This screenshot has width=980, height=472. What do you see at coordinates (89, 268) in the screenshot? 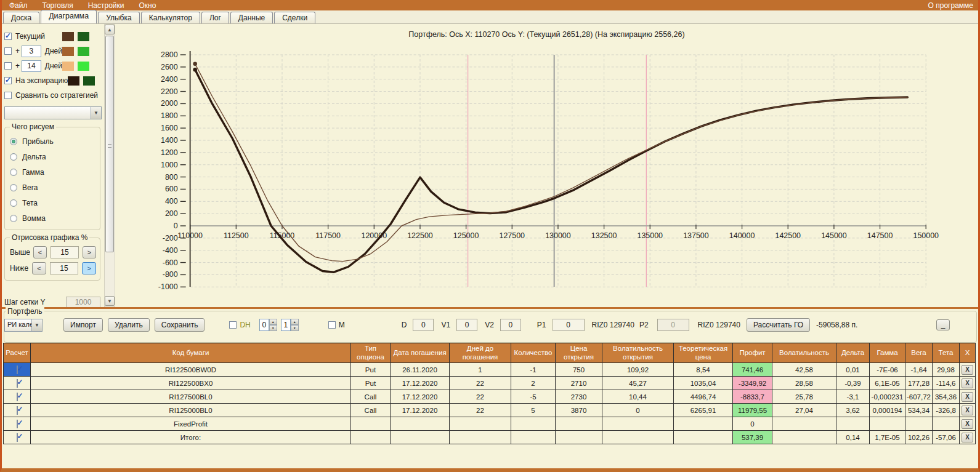
I see `below-increase-button: >` at bounding box center [89, 268].